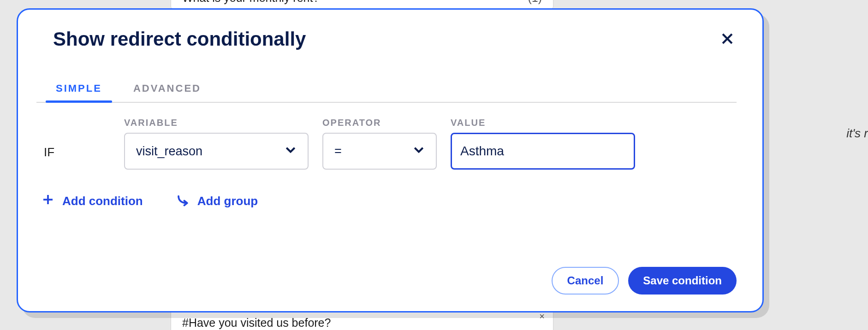 The height and width of the screenshot is (330, 868). What do you see at coordinates (857, 134) in the screenshot?
I see `bg-right-hint: it's r` at bounding box center [857, 134].